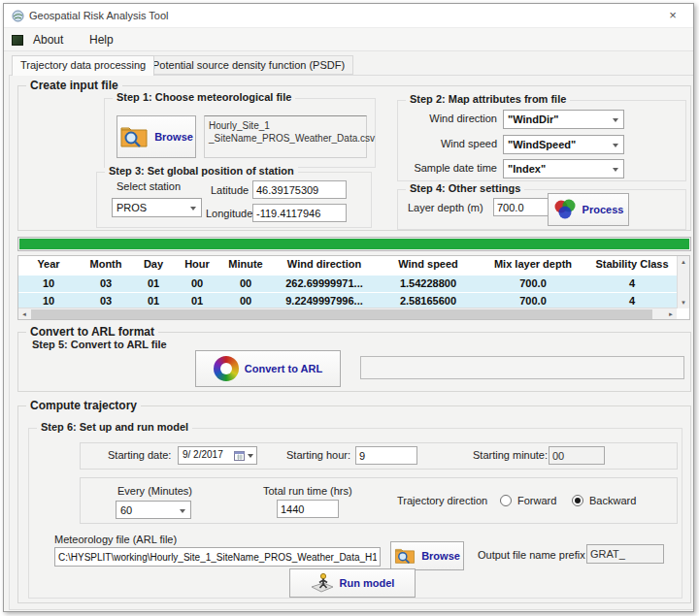  Describe the element at coordinates (153, 510) in the screenshot. I see `every-minutes-select: 60` at that location.